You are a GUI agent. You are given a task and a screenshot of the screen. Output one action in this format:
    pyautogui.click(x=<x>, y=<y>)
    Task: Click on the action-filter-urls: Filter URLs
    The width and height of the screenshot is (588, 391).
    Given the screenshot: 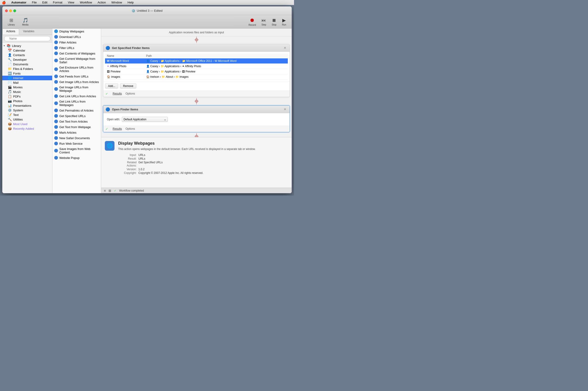 What is the action you would take?
    pyautogui.click(x=77, y=48)
    